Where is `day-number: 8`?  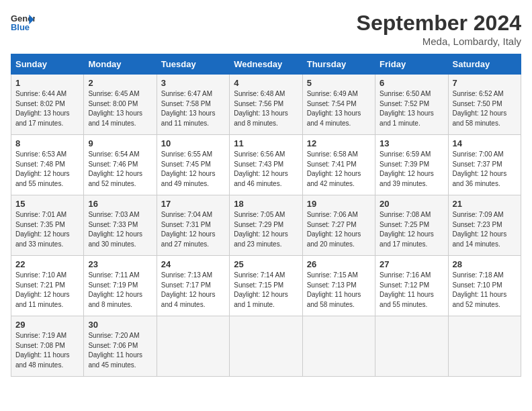 day-number: 8 is located at coordinates (47, 144).